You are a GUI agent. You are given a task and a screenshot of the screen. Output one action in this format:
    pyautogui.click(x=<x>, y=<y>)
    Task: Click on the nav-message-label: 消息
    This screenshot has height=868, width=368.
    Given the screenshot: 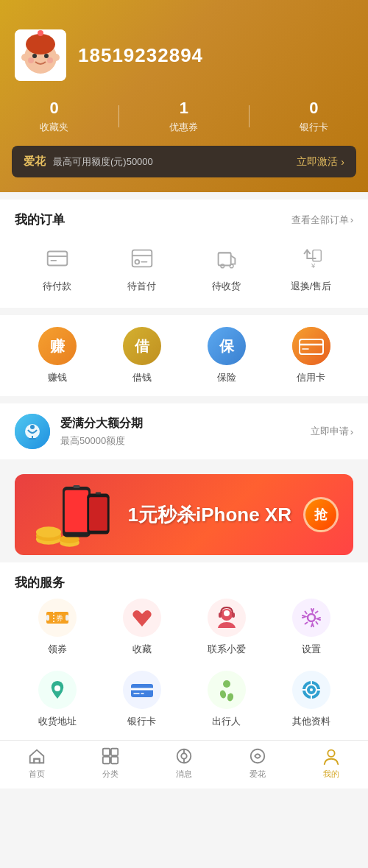 What is the action you would take?
    pyautogui.click(x=184, y=775)
    